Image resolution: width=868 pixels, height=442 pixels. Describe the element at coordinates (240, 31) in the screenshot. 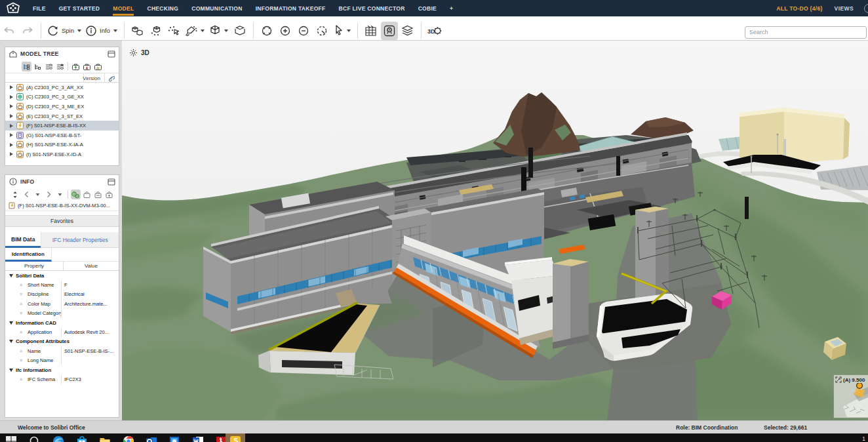

I see `section-box-icon` at that location.